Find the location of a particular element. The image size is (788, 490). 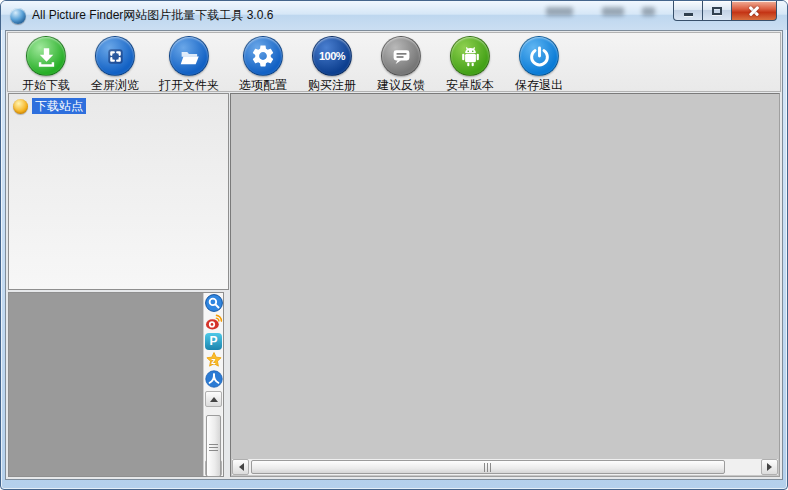

toolbar-button-options: 选项配置 is located at coordinates (263, 65).